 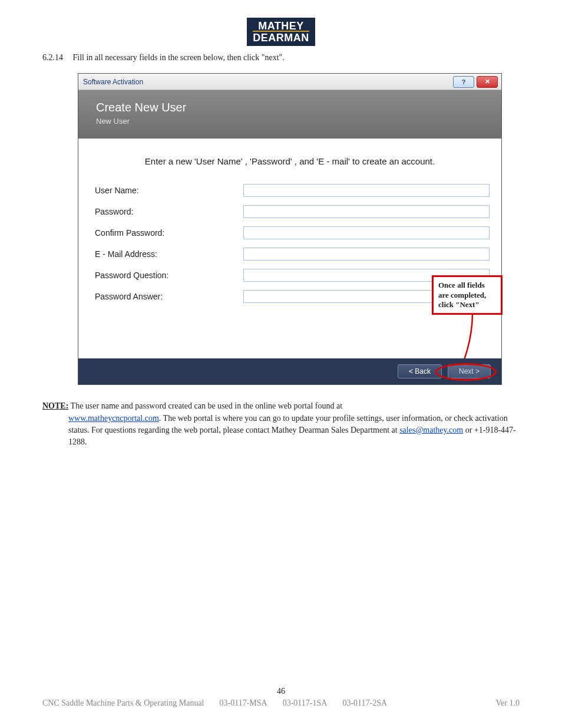 What do you see at coordinates (290, 82) in the screenshot?
I see `window-titlebar: Software Activation ? ✕` at bounding box center [290, 82].